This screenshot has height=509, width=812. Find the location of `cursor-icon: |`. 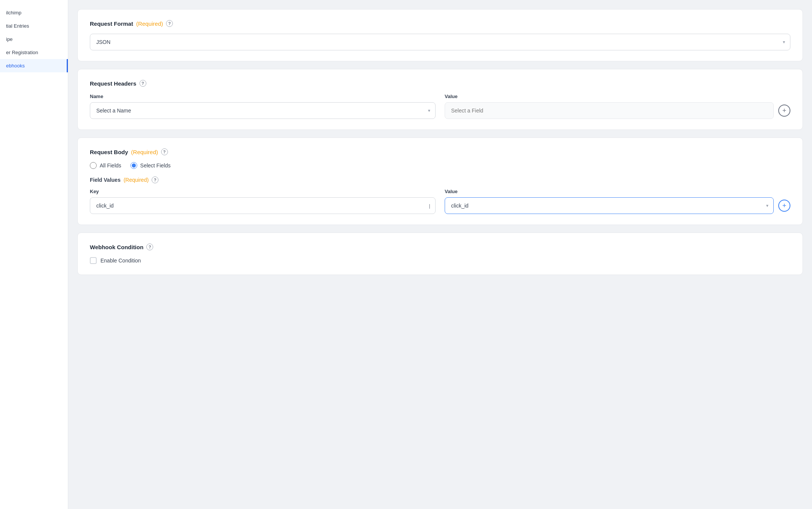

cursor-icon: | is located at coordinates (430, 206).